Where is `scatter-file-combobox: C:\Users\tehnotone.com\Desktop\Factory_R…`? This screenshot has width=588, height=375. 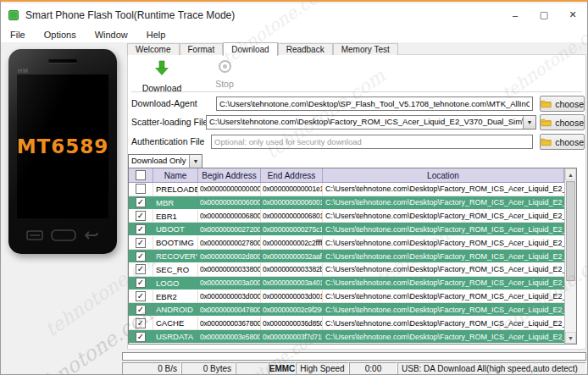 scatter-file-combobox: C:\Users\tehnotone.com\Desktop\Factory_R… is located at coordinates (371, 122).